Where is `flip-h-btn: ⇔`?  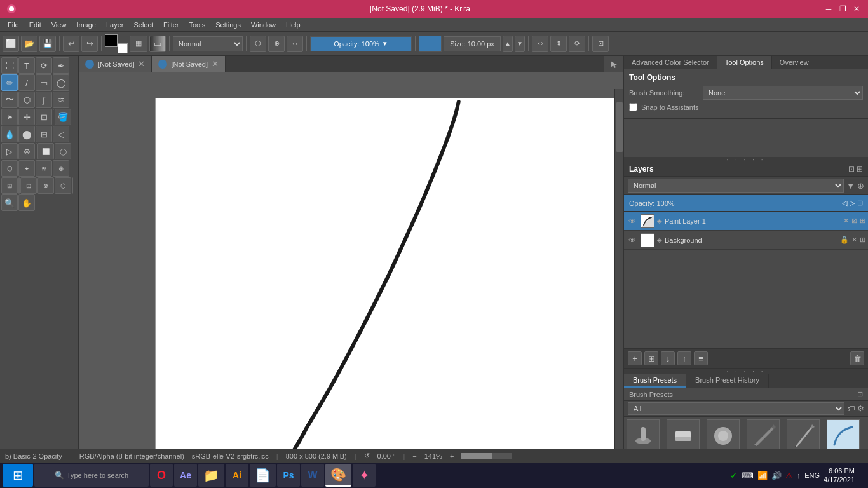
flip-h-btn: ⇔ is located at coordinates (540, 44).